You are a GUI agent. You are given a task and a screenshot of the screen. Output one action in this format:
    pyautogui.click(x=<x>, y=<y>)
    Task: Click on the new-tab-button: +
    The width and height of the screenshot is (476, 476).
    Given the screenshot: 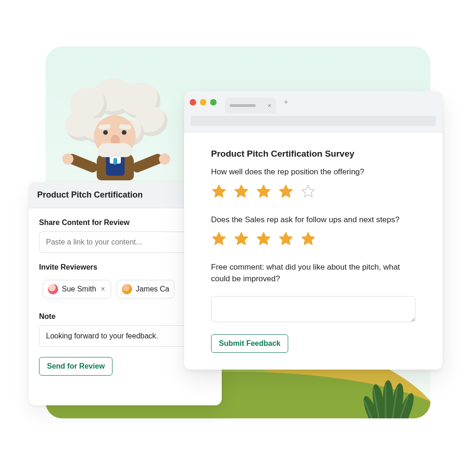 What is the action you would take?
    pyautogui.click(x=286, y=102)
    